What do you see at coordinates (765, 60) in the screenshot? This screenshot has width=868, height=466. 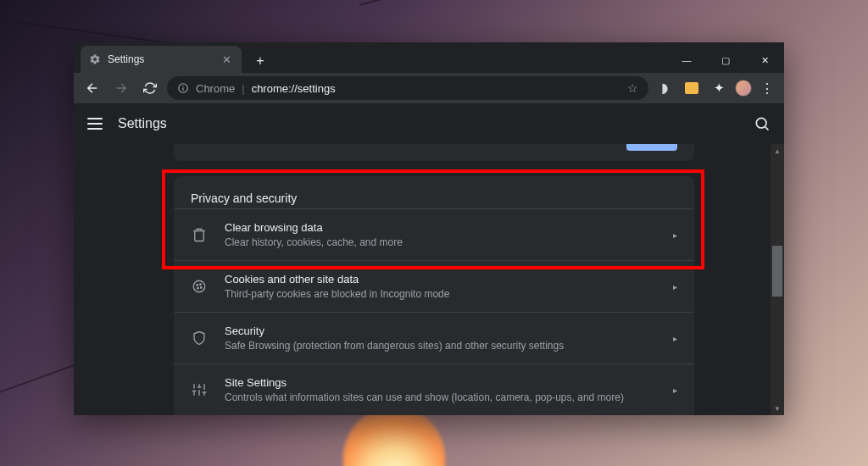 I see `close-window-button: ✕` at bounding box center [765, 60].